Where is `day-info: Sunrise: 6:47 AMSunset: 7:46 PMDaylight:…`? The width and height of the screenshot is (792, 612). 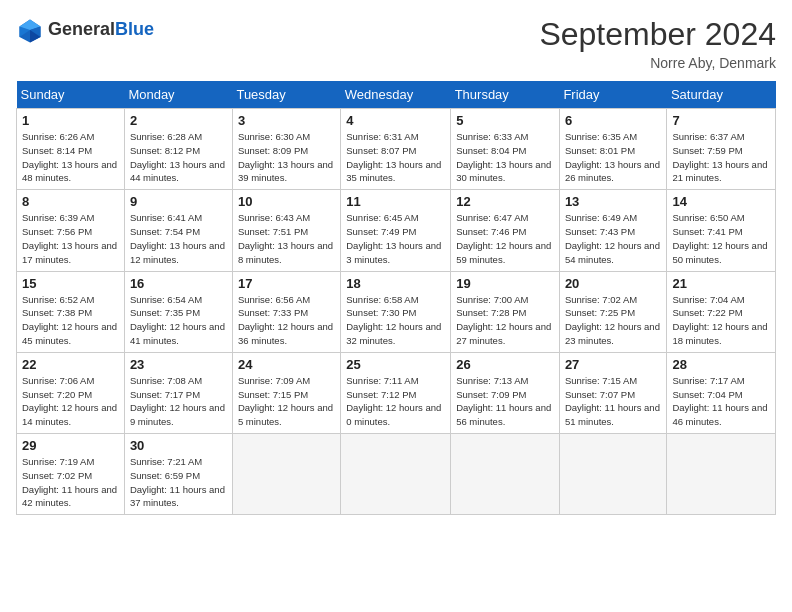 day-info: Sunrise: 6:47 AMSunset: 7:46 PMDaylight:… is located at coordinates (504, 238).